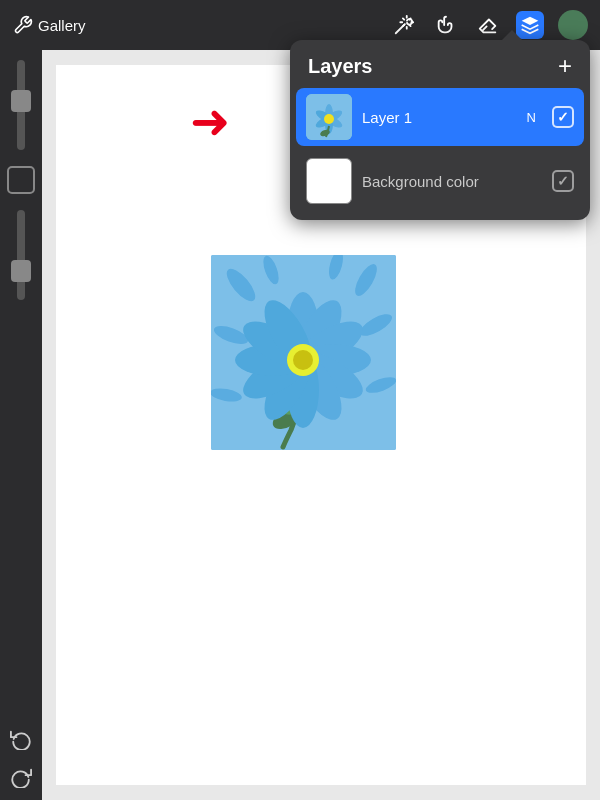 The height and width of the screenshot is (800, 600). I want to click on layers-header: Layers +, so click(440, 64).